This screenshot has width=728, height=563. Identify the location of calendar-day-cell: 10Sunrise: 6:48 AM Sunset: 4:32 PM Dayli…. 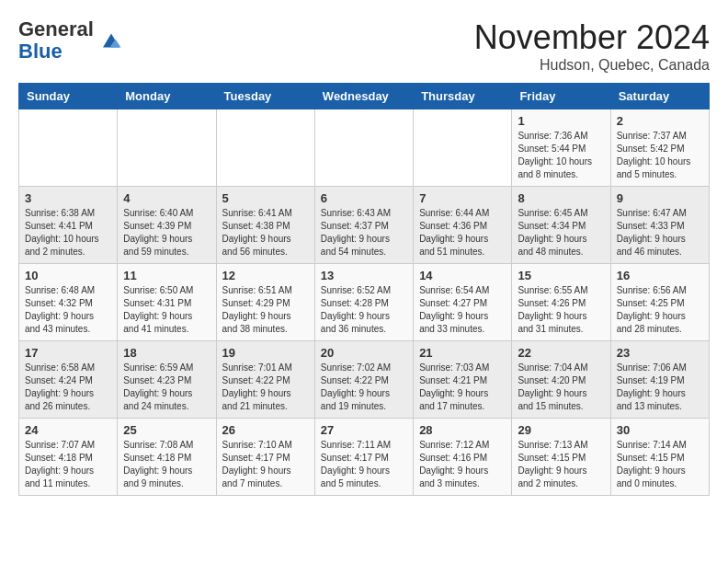
(68, 303).